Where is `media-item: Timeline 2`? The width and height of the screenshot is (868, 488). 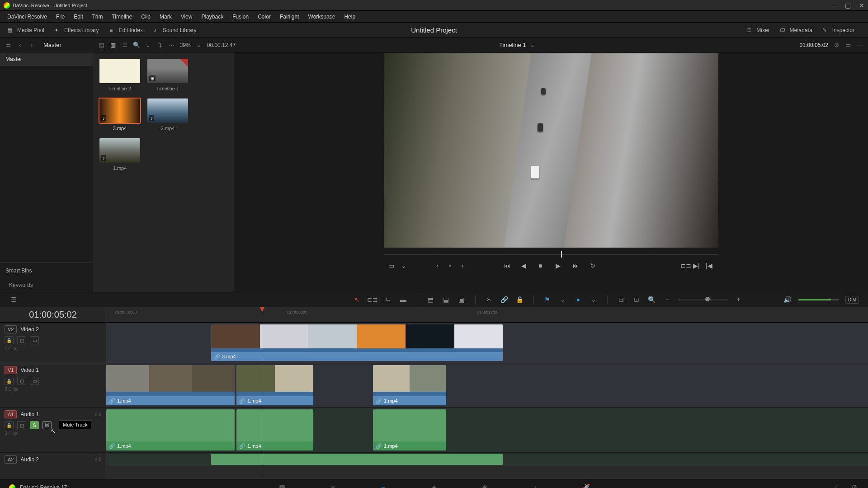
media-item: Timeline 2 is located at coordinates (120, 75).